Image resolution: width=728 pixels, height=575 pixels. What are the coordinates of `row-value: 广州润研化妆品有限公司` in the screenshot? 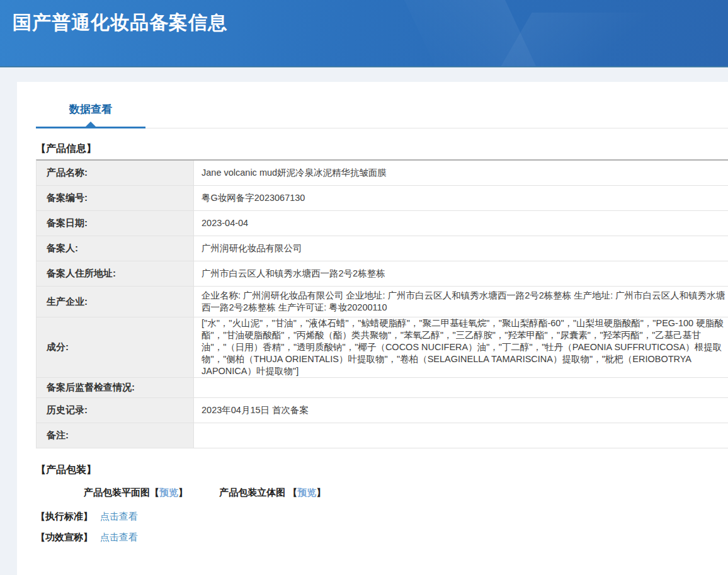 It's located at (461, 248).